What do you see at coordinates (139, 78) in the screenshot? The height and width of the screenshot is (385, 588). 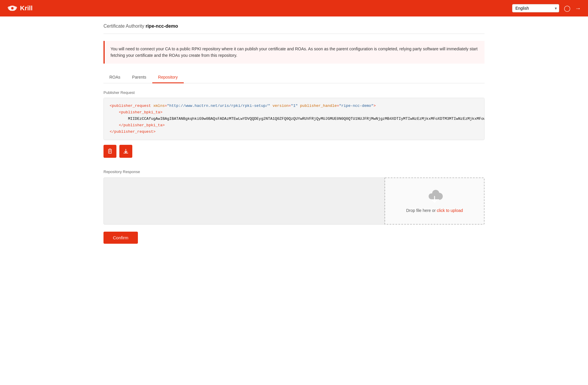 I see `tab-parents: Parents` at bounding box center [139, 78].